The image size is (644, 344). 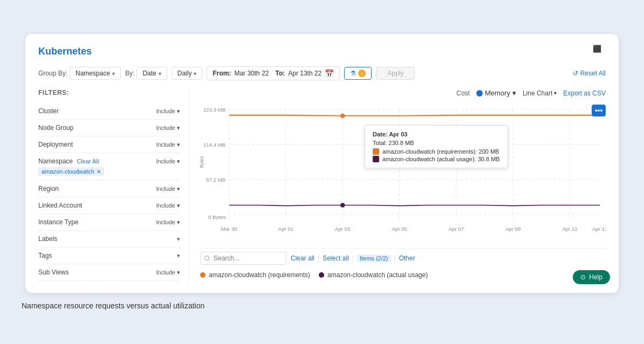 What do you see at coordinates (49, 189) in the screenshot?
I see `filter-region-name: Region` at bounding box center [49, 189].